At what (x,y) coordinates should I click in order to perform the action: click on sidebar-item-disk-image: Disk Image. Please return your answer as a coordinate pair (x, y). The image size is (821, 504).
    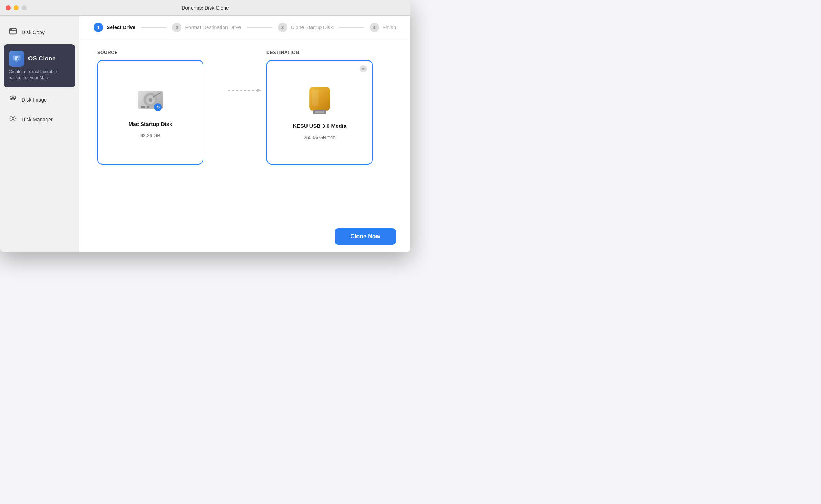
    Looking at the image, I should click on (40, 99).